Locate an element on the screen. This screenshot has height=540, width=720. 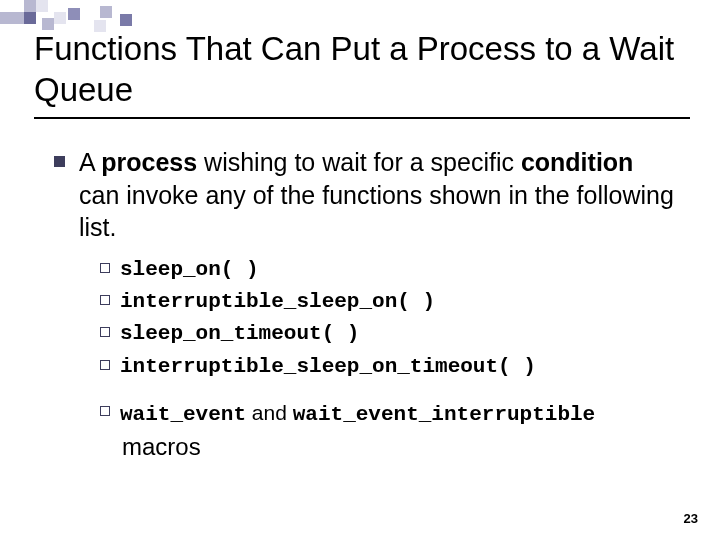
macro-b: wait_event_interruptible is located at coordinates (444, 414).